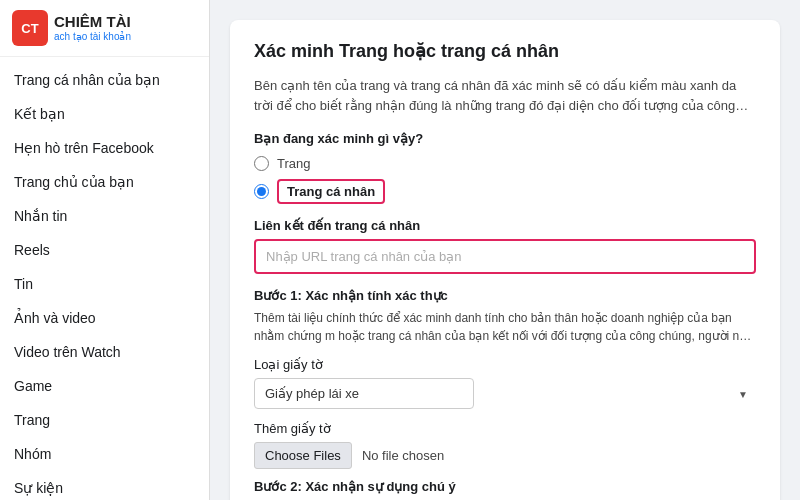 This screenshot has height=500, width=800. Describe the element at coordinates (262, 192) in the screenshot. I see `radio-input-ca-nhan` at that location.